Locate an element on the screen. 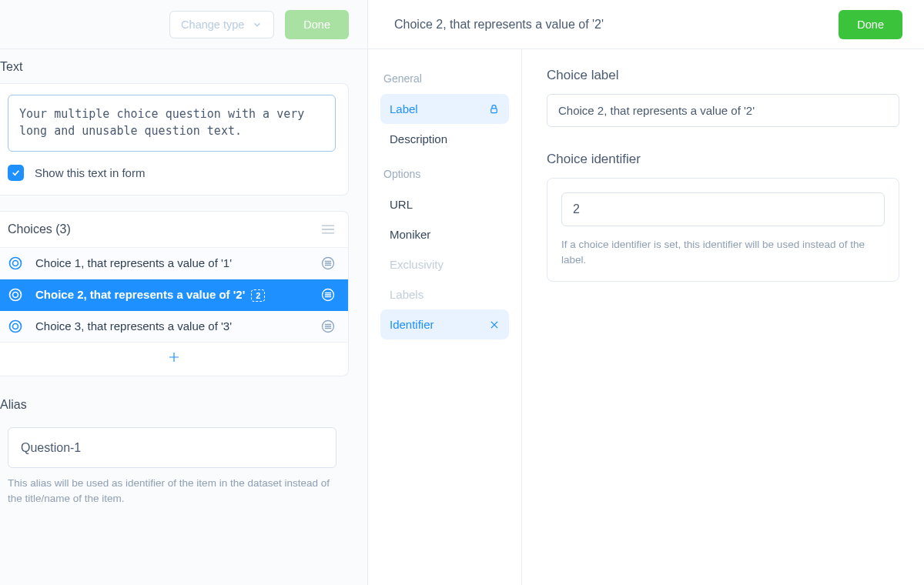 This screenshot has width=924, height=585. choices-header: Choices (3) is located at coordinates (174, 229).